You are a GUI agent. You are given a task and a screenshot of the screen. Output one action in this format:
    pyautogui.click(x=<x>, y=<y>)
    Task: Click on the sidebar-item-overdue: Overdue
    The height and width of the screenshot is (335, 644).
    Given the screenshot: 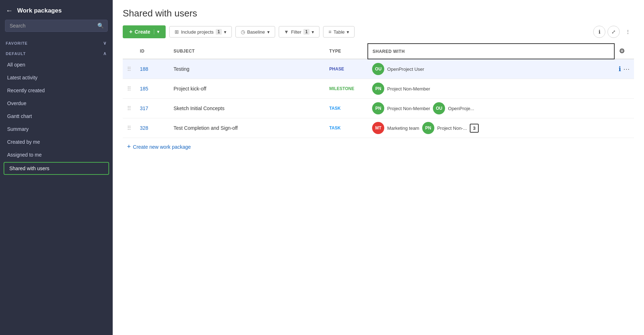 What is the action you would take?
    pyautogui.click(x=57, y=103)
    